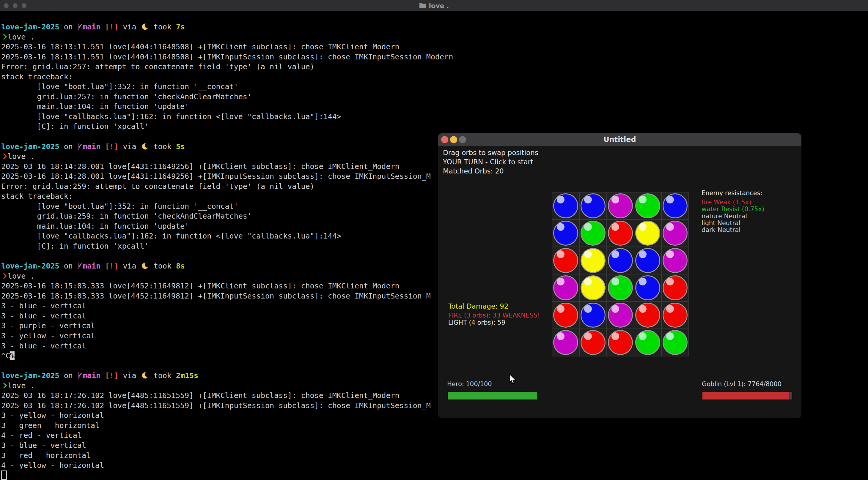  I want to click on game-close-button, so click(445, 139).